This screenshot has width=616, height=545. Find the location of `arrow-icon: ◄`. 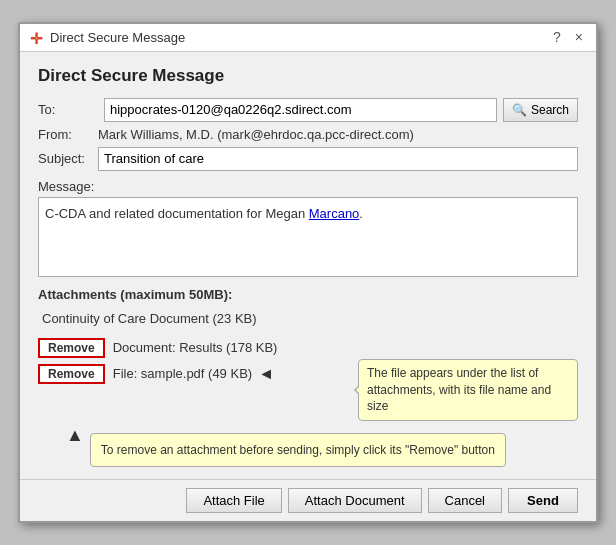

arrow-icon: ◄ is located at coordinates (266, 374).